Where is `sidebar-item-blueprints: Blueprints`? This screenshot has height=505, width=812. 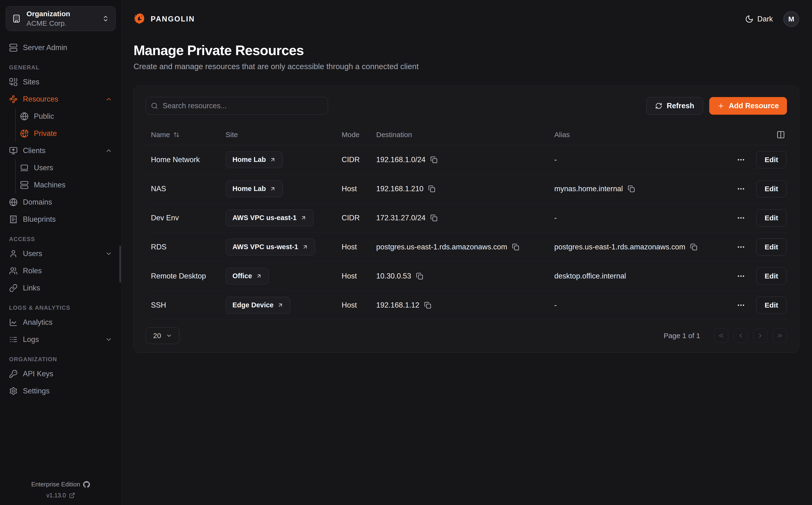 sidebar-item-blueprints: Blueprints is located at coordinates (61, 219).